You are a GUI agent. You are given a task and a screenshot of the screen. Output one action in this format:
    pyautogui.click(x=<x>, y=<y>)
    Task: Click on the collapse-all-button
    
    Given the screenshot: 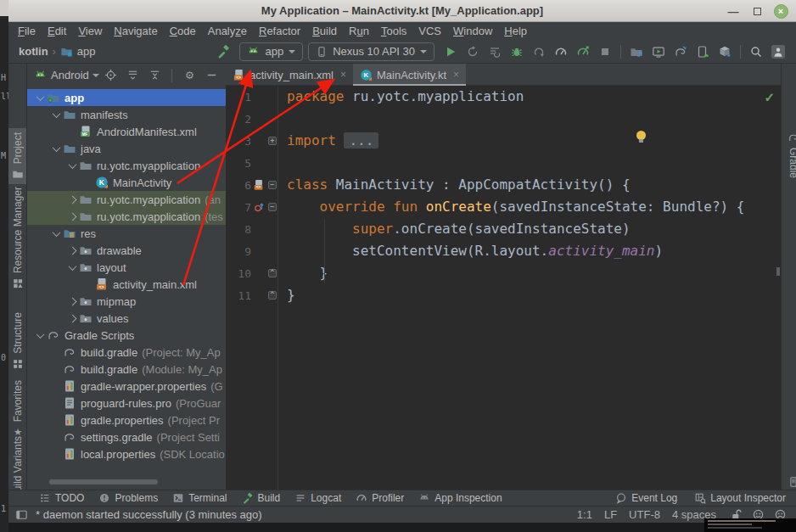 What is the action you would take?
    pyautogui.click(x=154, y=76)
    